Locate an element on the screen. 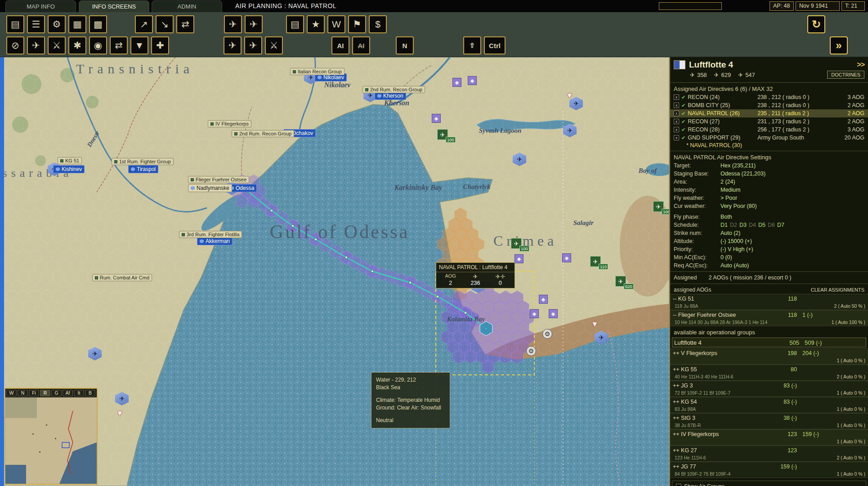 The height and width of the screenshot is (486, 868). air-unit-label: 3rd Rum. Fighter Flotilla is located at coordinates (210, 234).